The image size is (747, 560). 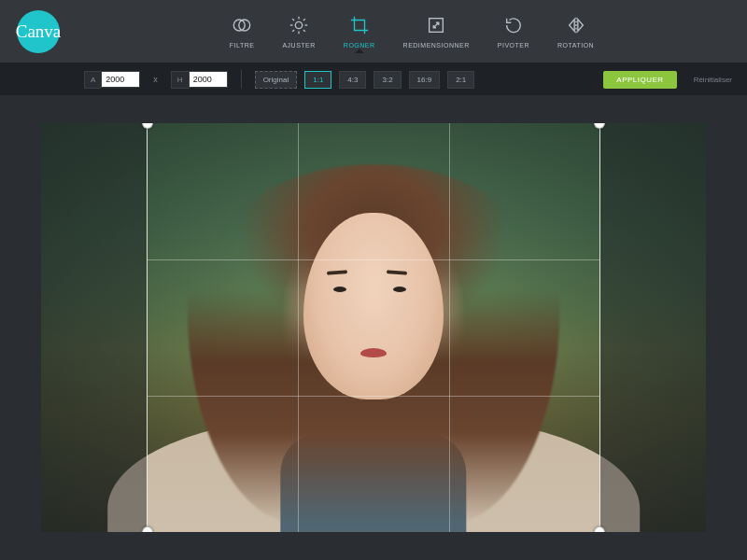 What do you see at coordinates (179, 80) in the screenshot?
I see `height-label: H` at bounding box center [179, 80].